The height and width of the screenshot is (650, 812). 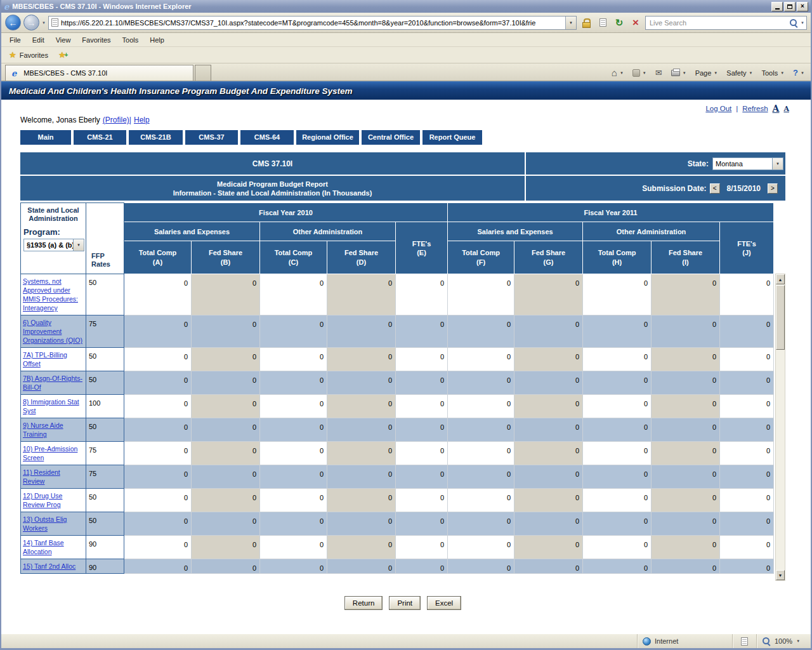 What do you see at coordinates (444, 603) in the screenshot?
I see `excel-button: Excel` at bounding box center [444, 603].